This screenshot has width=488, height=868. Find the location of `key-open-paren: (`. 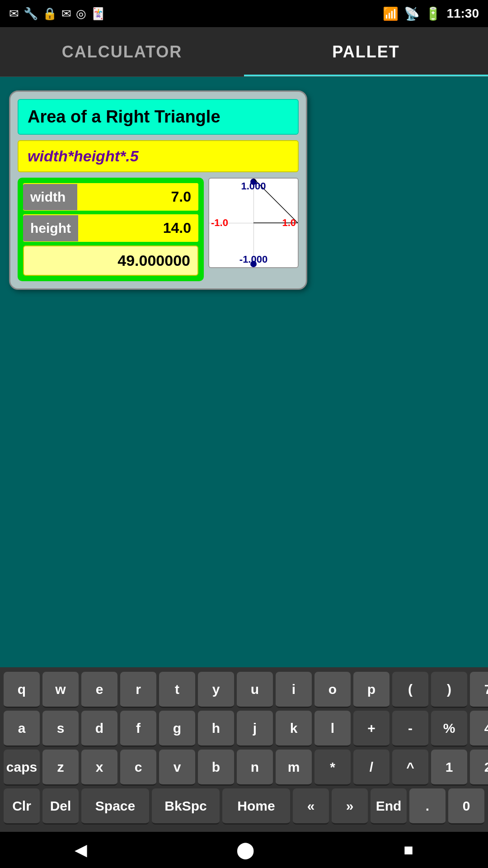

key-open-paren: ( is located at coordinates (410, 690).